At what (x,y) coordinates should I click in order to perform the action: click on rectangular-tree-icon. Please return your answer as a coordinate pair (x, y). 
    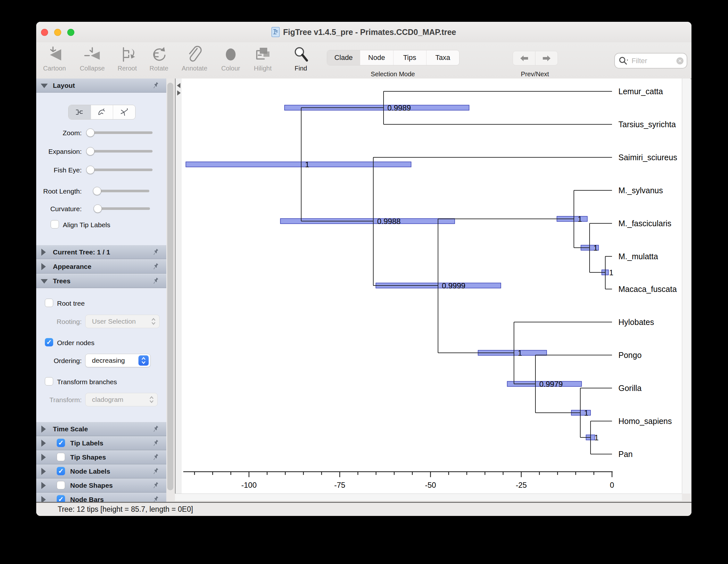
    Looking at the image, I should click on (79, 112).